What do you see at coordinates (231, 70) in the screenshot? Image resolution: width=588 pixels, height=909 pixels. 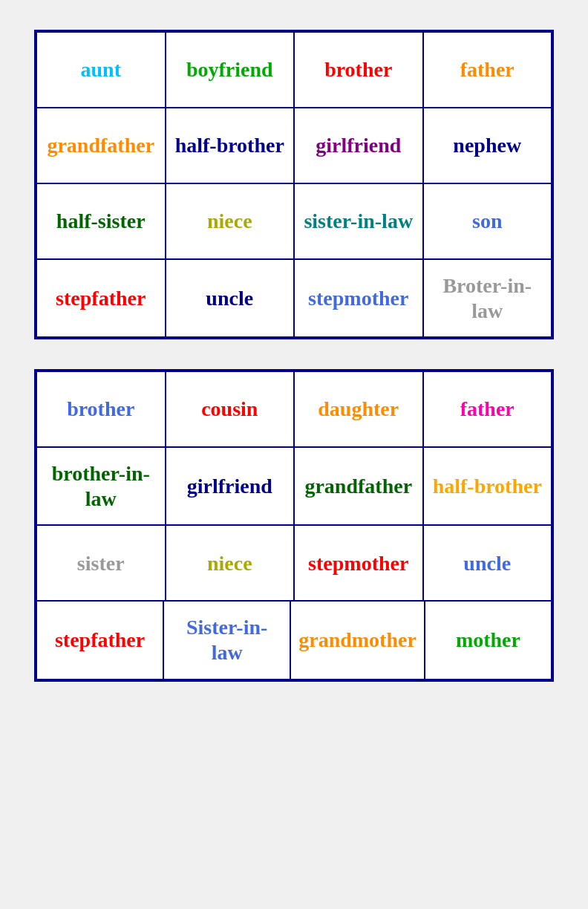 I see `table-cell: boyfriend` at bounding box center [231, 70].